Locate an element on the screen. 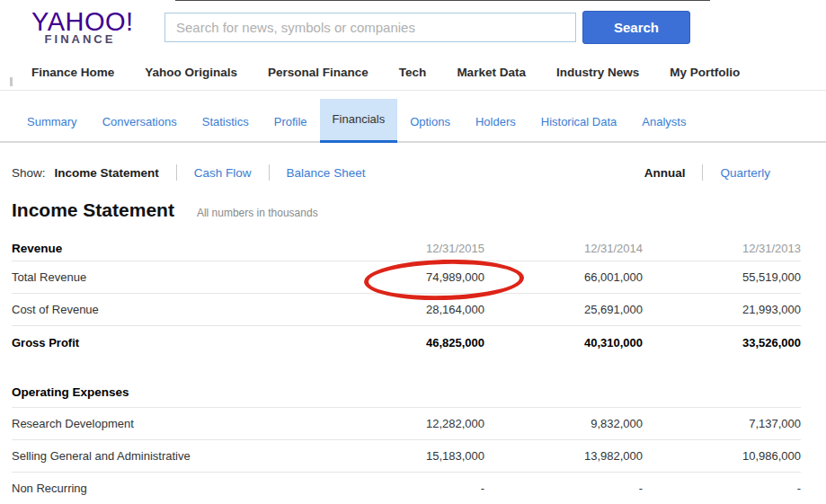  cell-value: 25,691,000 is located at coordinates (564, 309).